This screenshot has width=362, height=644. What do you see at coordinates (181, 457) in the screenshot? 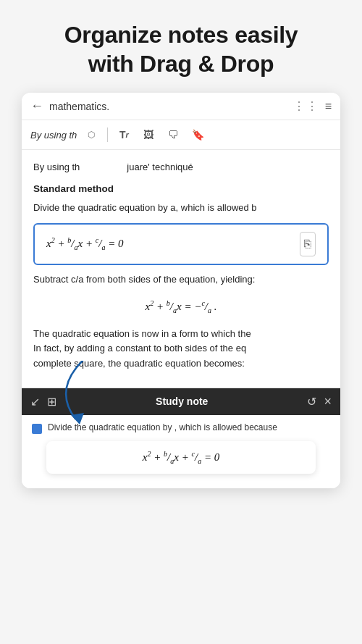
I see `note-formula: x2 + b/ax + c/a = 0` at bounding box center [181, 457].